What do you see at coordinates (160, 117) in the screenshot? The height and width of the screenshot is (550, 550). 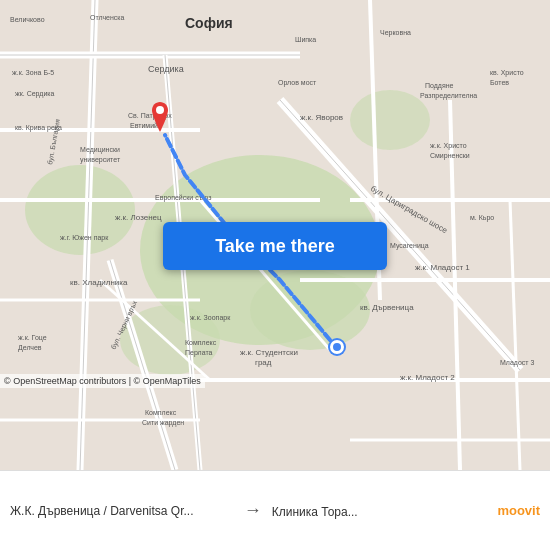 I see `destination-marker` at bounding box center [160, 117].